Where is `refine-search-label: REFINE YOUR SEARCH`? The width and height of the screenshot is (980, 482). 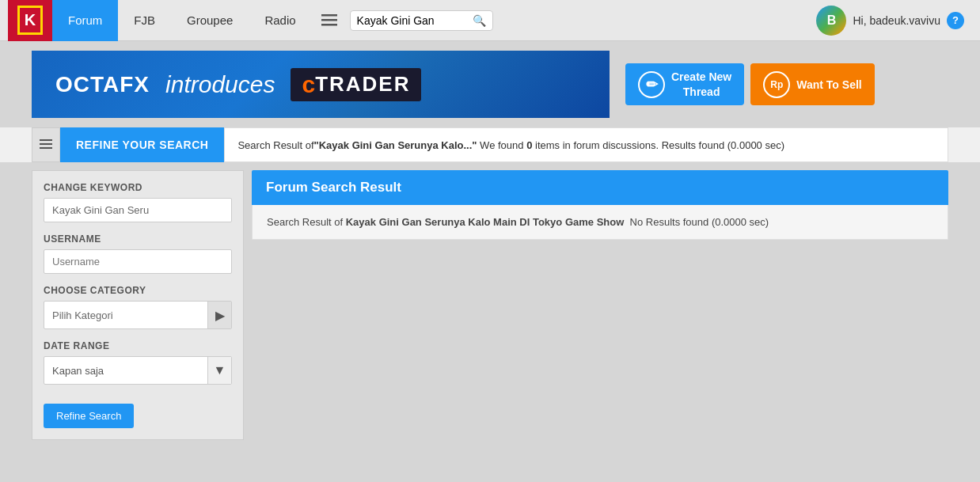 refine-search-label: REFINE YOUR SEARCH is located at coordinates (142, 145).